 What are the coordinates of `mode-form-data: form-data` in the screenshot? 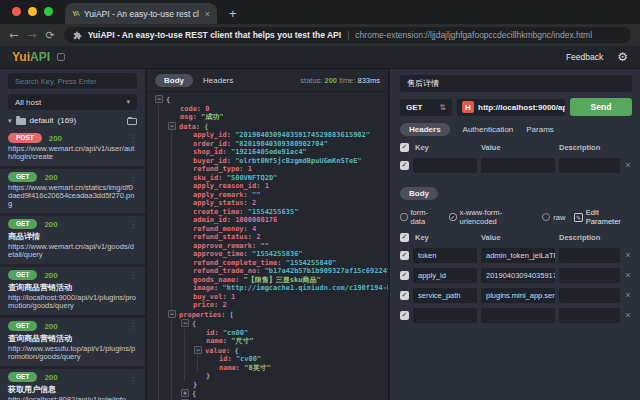 It's located at (420, 217).